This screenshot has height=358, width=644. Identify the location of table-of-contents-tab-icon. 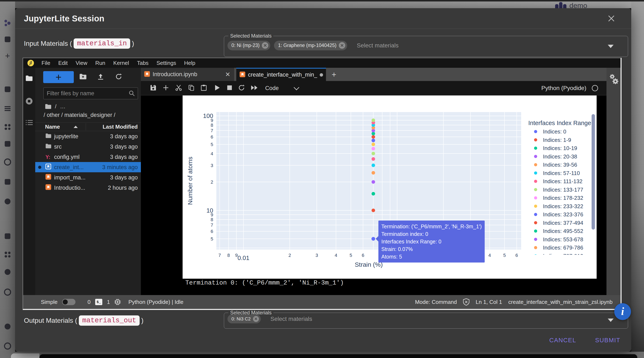
(29, 123).